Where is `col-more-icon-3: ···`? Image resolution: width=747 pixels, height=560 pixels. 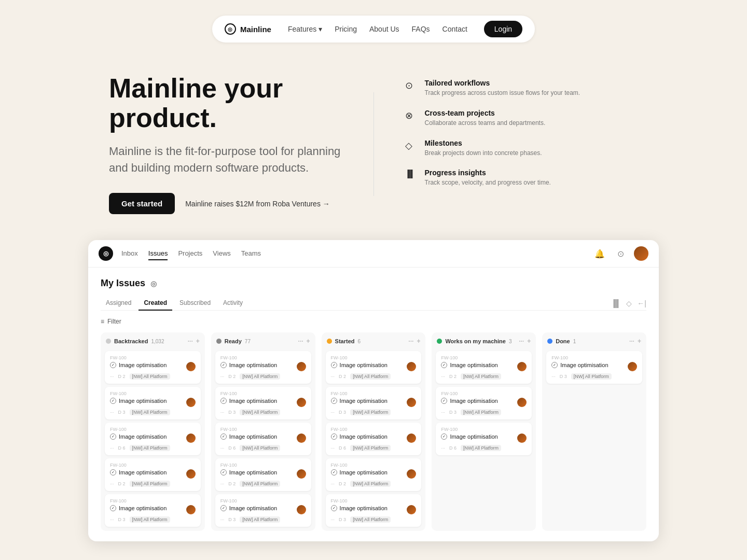 col-more-icon-3: ··· is located at coordinates (521, 341).